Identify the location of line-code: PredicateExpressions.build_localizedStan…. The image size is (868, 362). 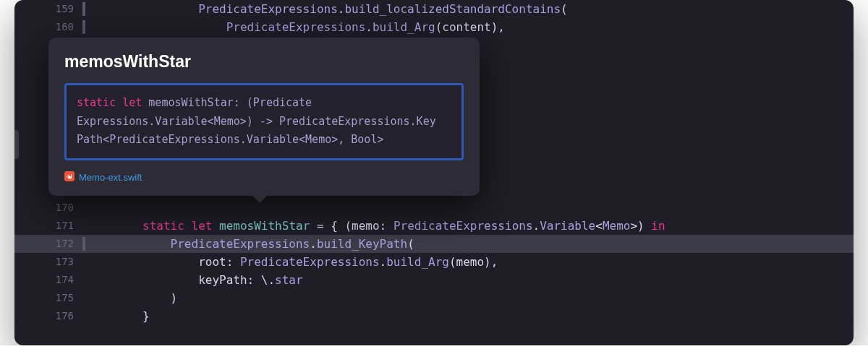
(470, 9).